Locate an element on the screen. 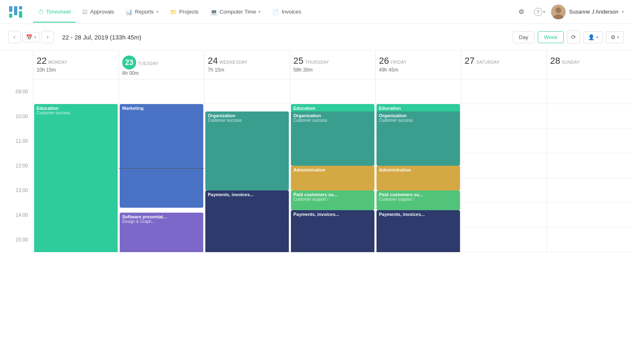 The height and width of the screenshot is (364, 632). event-sub-24-0: Customer success is located at coordinates (247, 120).